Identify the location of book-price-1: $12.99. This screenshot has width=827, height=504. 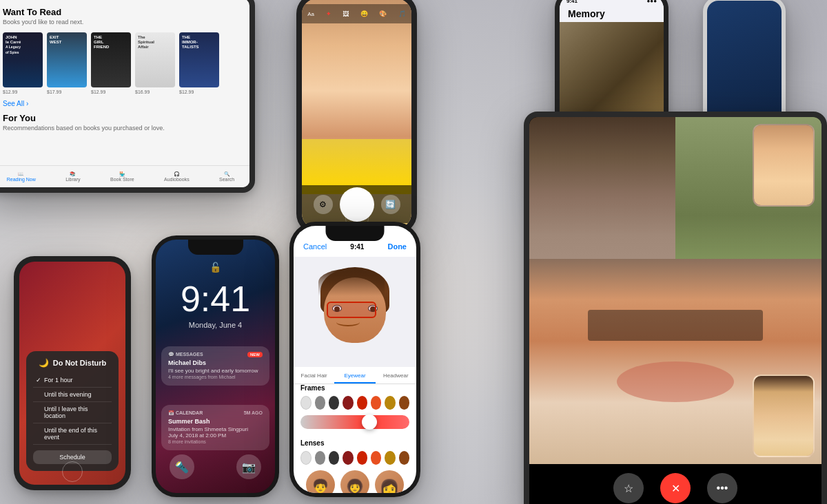
(23, 92).